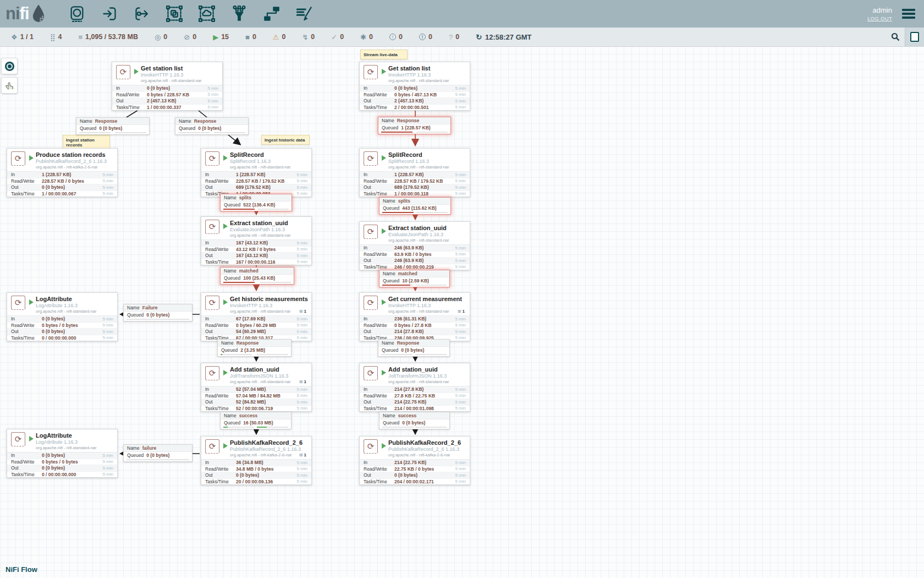 This screenshot has width=924, height=578. Describe the element at coordinates (77, 14) in the screenshot. I see `processor-tool-icon` at that location.